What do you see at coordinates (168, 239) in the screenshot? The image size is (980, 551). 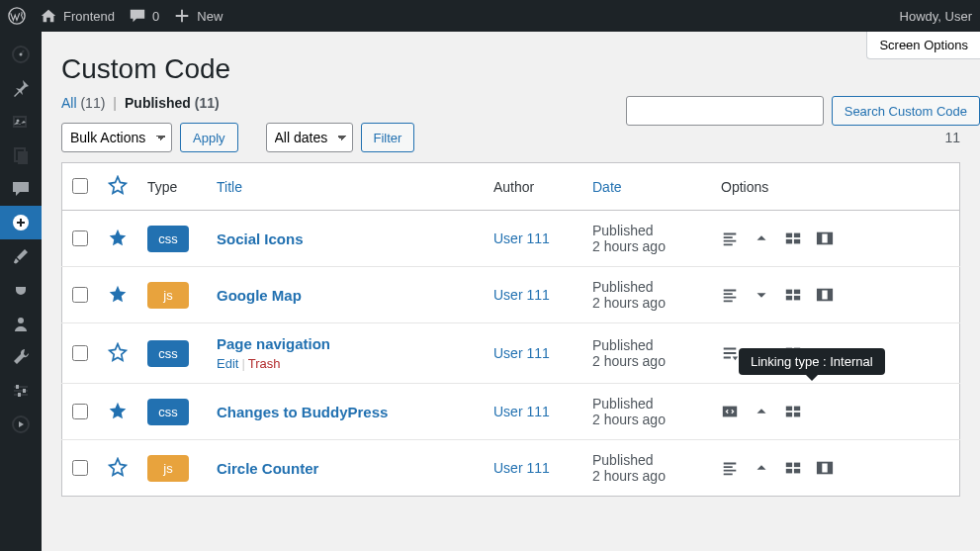 I see `type-badge: css` at bounding box center [168, 239].